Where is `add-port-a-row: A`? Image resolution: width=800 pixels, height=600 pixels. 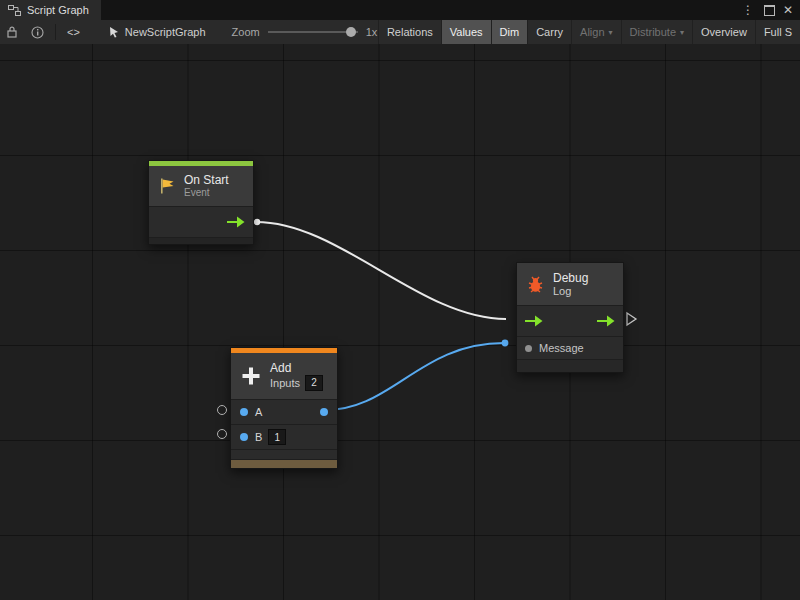
add-port-a-row: A is located at coordinates (284, 412).